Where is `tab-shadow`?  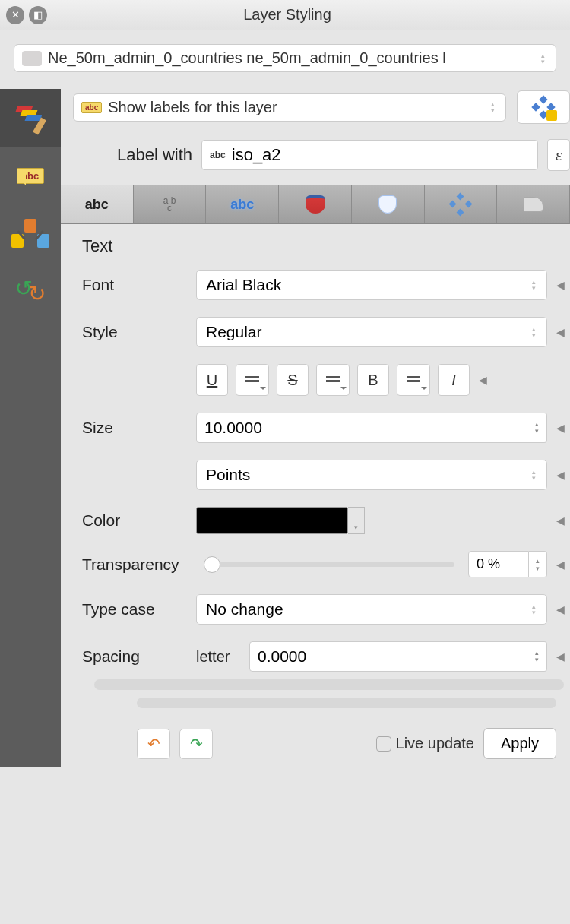 tab-shadow is located at coordinates (388, 204).